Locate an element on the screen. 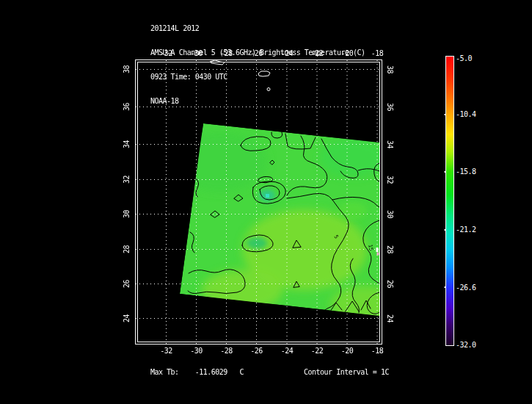 The width and height of the screenshot is (532, 404). lon-tick-label: -30 is located at coordinates (197, 351).